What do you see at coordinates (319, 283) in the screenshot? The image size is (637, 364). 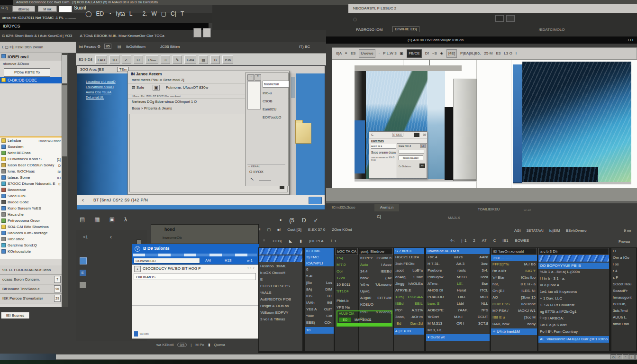 I see `table-row: [BoLos` at bounding box center [319, 283].